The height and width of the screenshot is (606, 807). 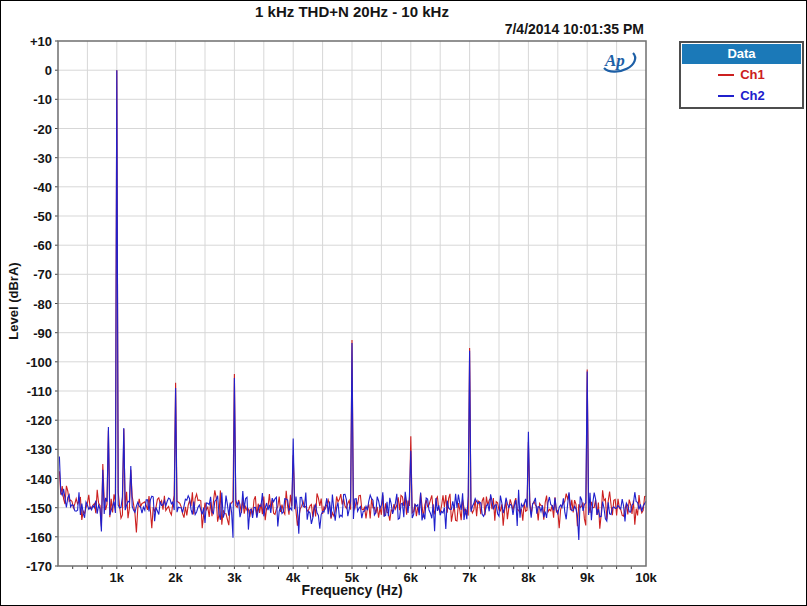 What do you see at coordinates (726, 96) in the screenshot?
I see `ch2-line-swatch` at bounding box center [726, 96].